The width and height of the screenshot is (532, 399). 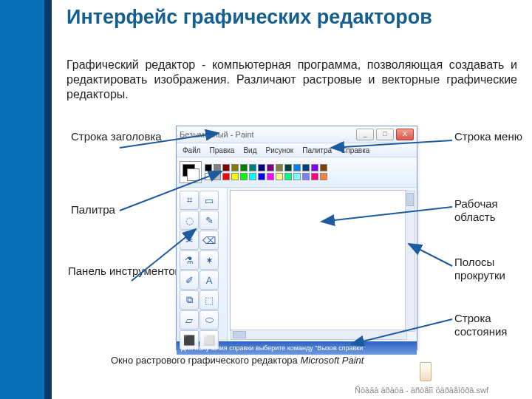 I want to click on canvas-area, so click(x=318, y=260).